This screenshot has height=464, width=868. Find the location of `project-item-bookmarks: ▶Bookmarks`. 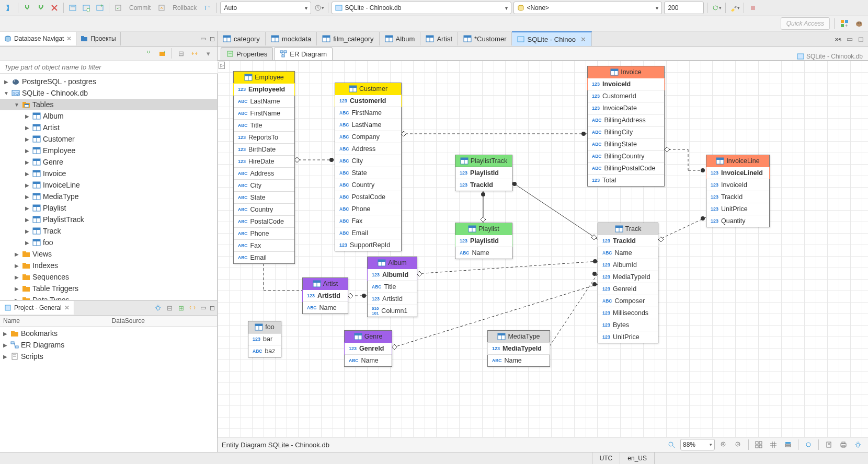

project-item-bookmarks: ▶Bookmarks is located at coordinates (109, 333).